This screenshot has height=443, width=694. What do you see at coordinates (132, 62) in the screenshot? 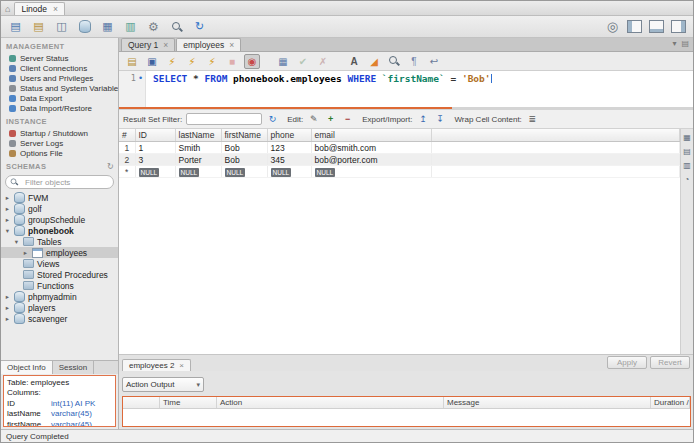
I see `open-script-icon: ▤` at bounding box center [132, 62].